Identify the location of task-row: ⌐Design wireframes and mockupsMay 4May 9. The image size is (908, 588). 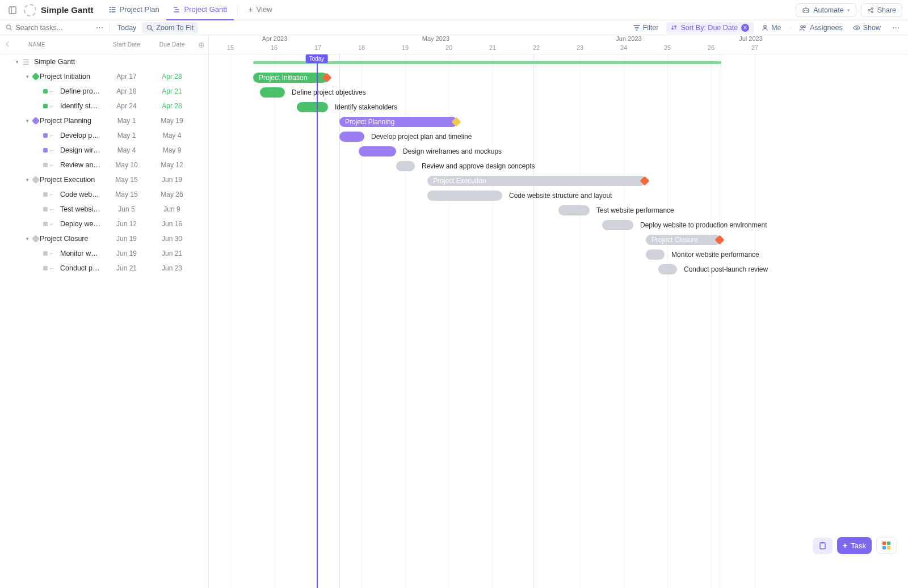
(104, 150).